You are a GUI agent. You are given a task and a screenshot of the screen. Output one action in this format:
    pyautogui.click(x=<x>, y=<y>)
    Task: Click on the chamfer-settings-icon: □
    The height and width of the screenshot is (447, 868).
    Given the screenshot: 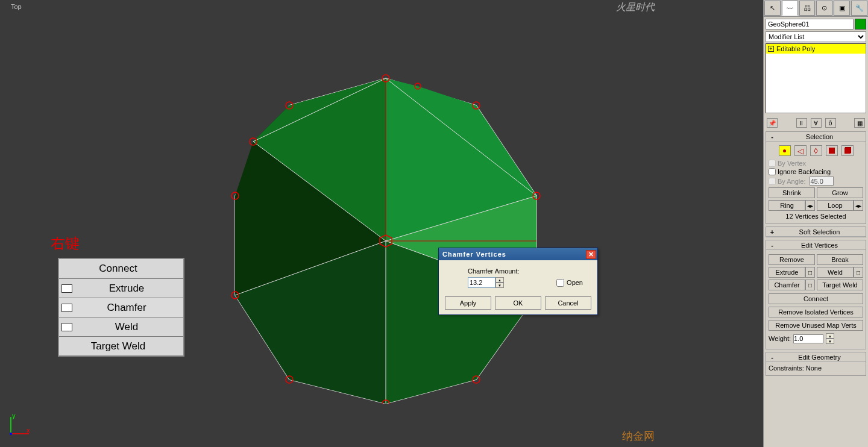 What is the action you would take?
    pyautogui.click(x=810, y=285)
    